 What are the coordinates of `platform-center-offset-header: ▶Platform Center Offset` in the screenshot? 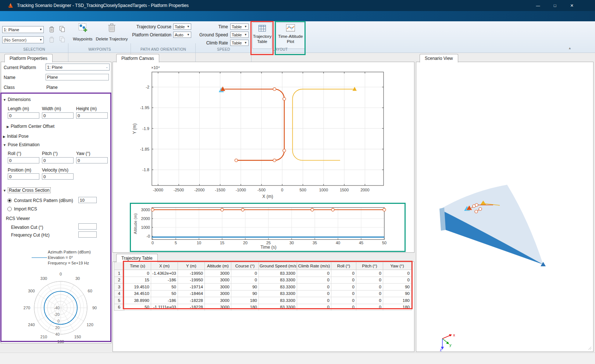 It's located at (31, 126).